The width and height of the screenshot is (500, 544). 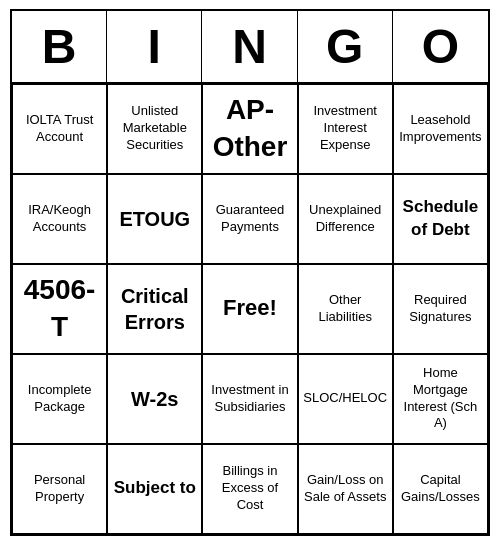 I want to click on header-letter: G, so click(x=346, y=46).